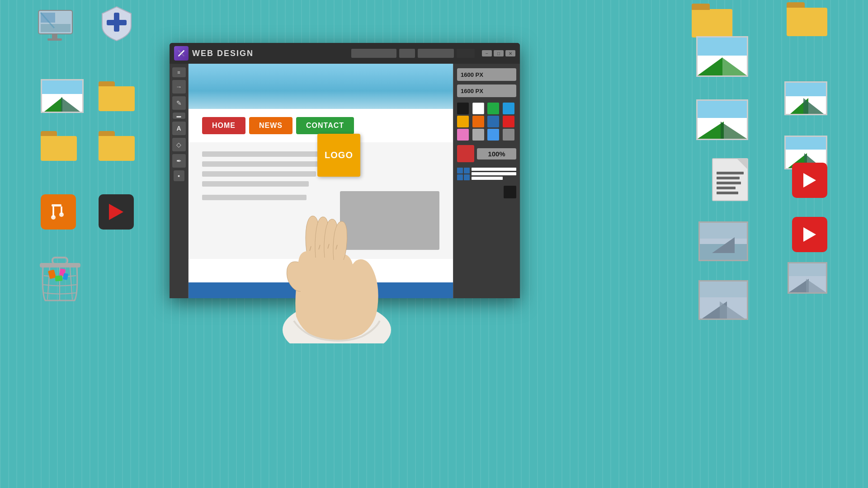  I want to click on title-bar: WEB DESIGN − □ ✕, so click(344, 53).